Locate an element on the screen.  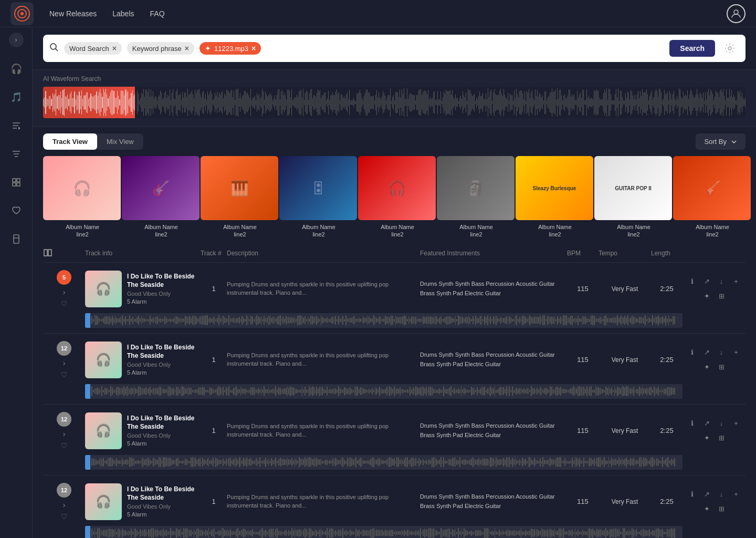
track-actions: ℹ↗↓+✦⊞ is located at coordinates (714, 360).